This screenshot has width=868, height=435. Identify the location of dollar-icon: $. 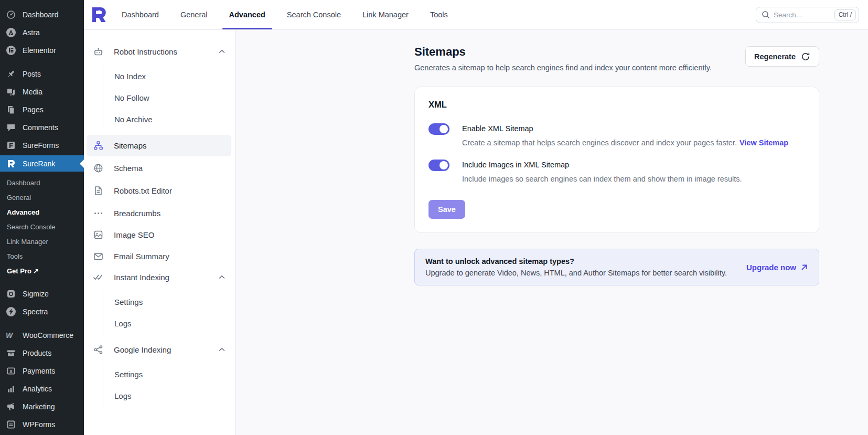
(11, 371).